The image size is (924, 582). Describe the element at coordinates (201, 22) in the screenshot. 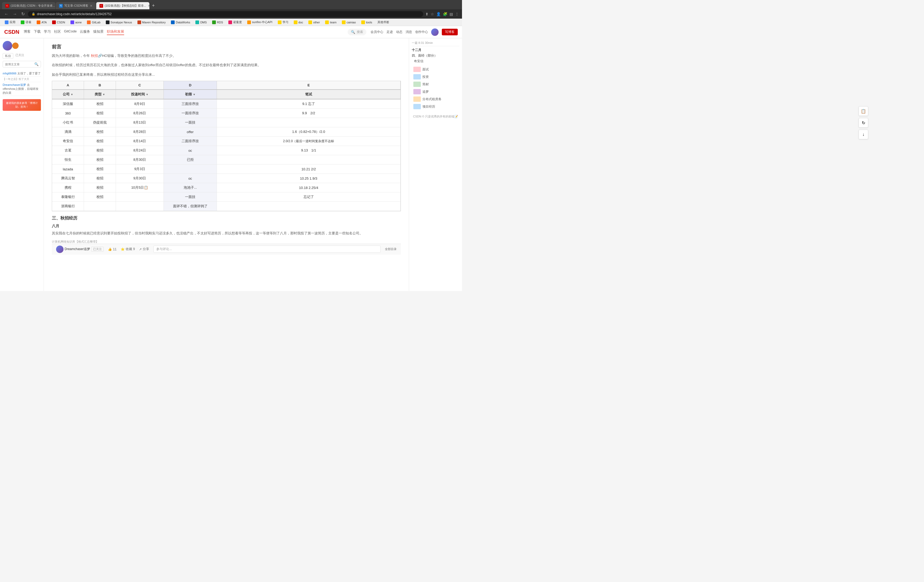

I see `bookmark-dms: DMS` at that location.